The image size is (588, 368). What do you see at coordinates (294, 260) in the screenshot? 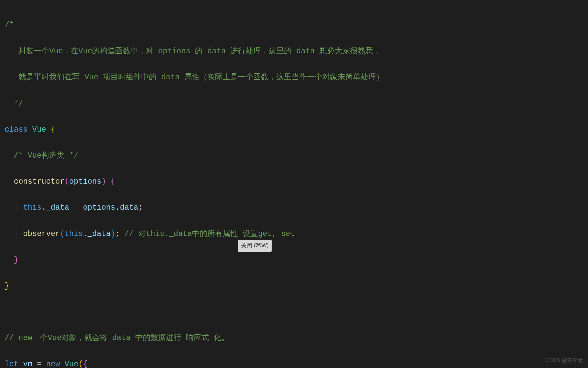
I see `code-line: │ }` at bounding box center [294, 260].